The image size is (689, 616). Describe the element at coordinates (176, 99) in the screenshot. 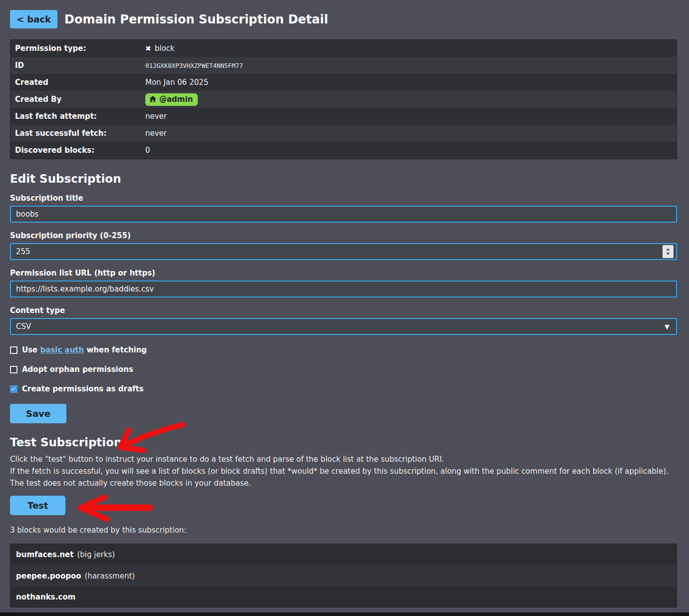

I see `created-by-username: @admin` at that location.